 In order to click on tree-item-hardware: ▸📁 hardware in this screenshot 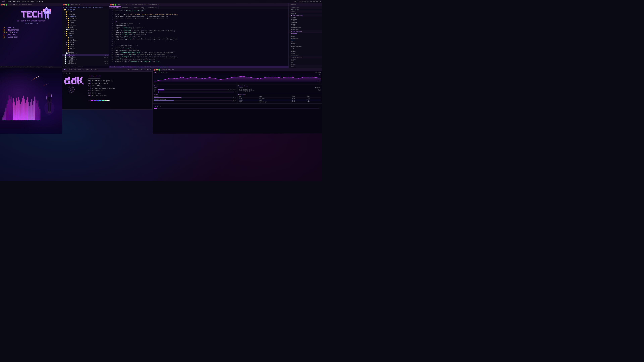, I will do `click(86, 40)`.